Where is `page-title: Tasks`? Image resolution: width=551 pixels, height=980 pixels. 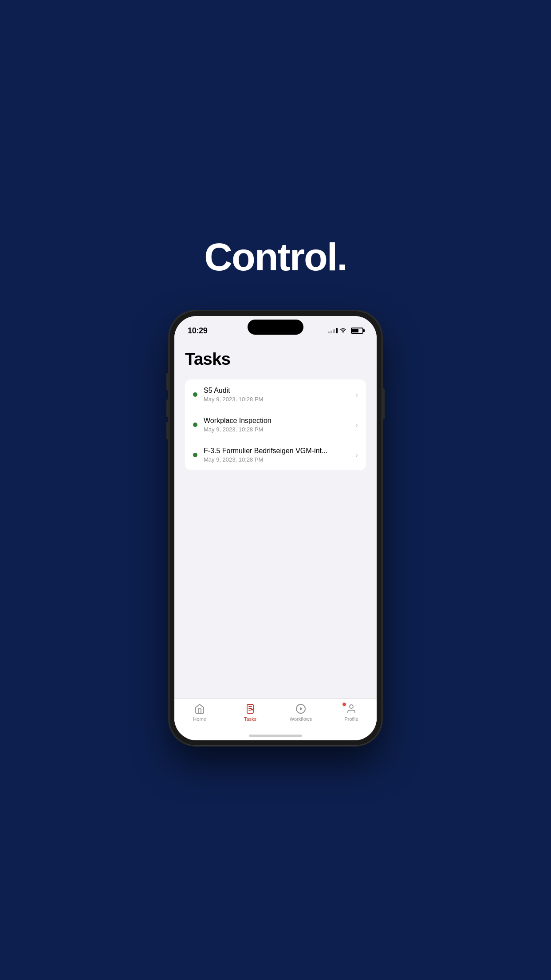 page-title: Tasks is located at coordinates (276, 360).